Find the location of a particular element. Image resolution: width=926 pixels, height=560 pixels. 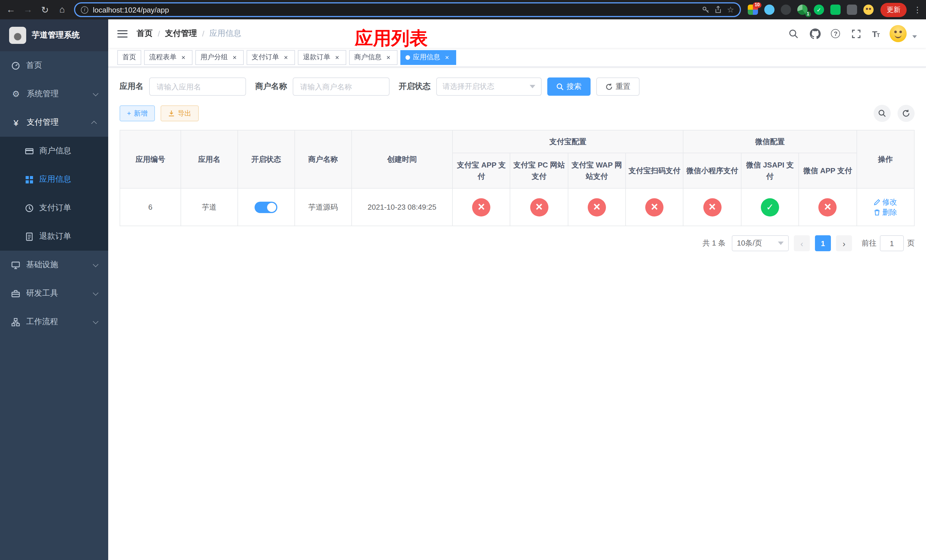

browser-update-button: 更新 is located at coordinates (894, 10).